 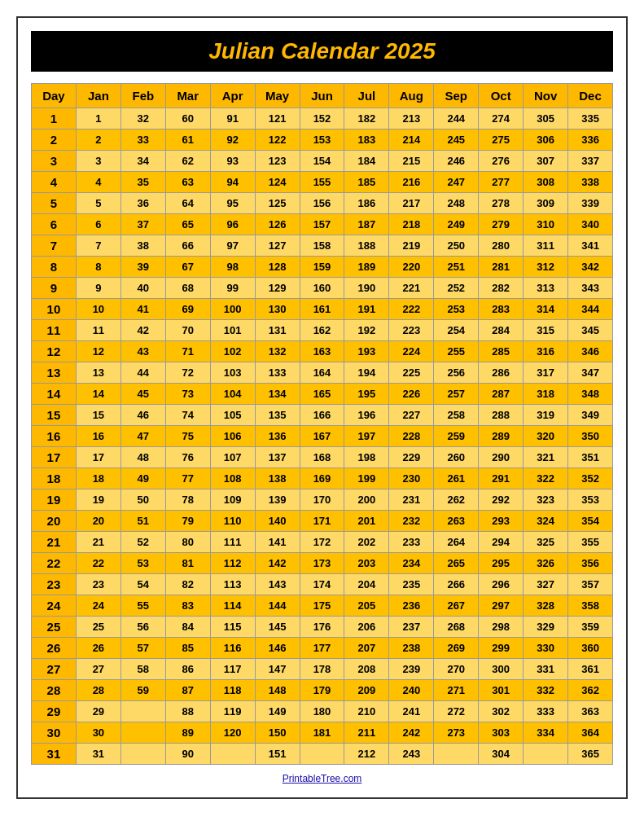 I want to click on table-row: 303089120150181211242273303334364, so click(x=322, y=733).